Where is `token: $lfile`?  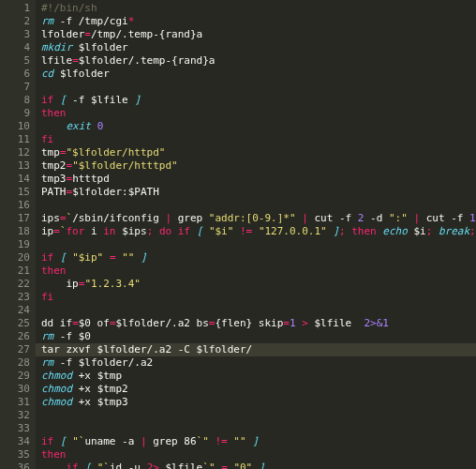
token: $lfile is located at coordinates (110, 99).